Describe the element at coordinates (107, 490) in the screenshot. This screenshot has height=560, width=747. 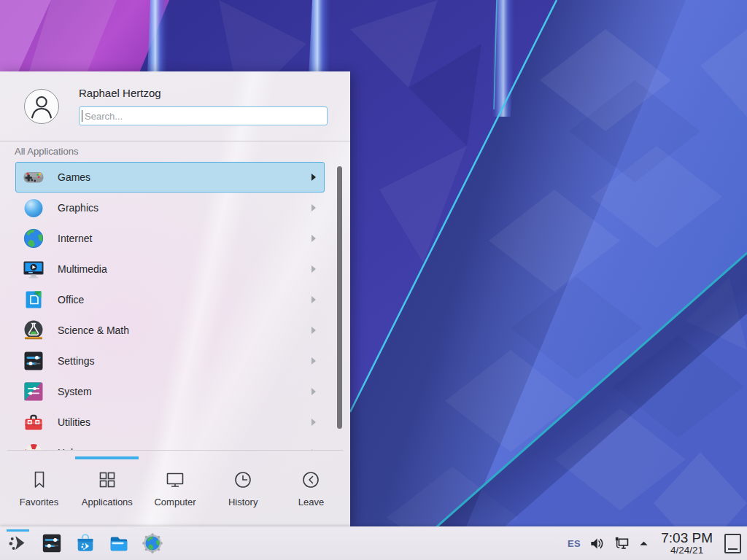
I see `tab-applications: Applications` at that location.